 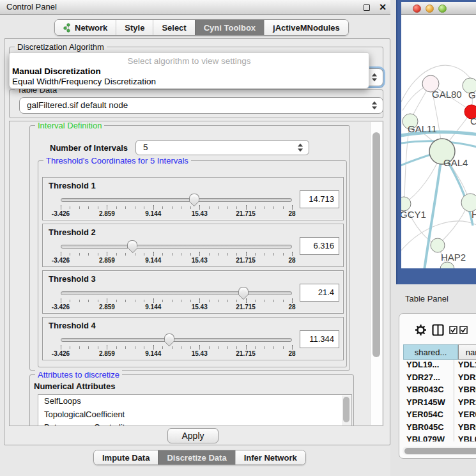 I want to click on table-row: YER054CYER0, so click(x=440, y=416).